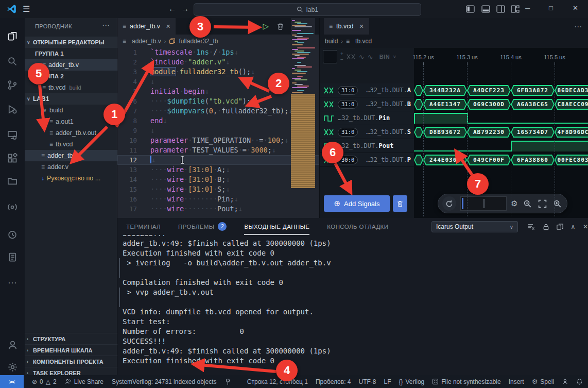 Image resolution: width=588 pixels, height=388 pixels. What do you see at coordinates (516, 382) in the screenshot?
I see `insert-mode-status: Insert` at bounding box center [516, 382].